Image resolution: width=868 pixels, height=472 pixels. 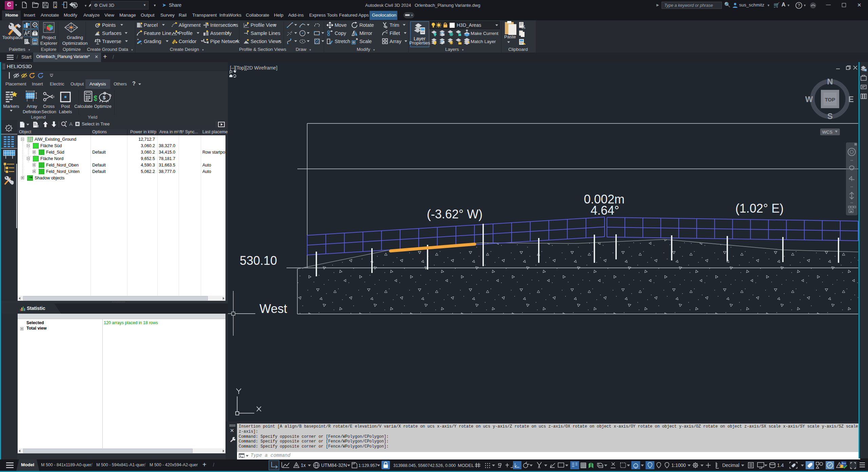 What do you see at coordinates (827, 132) in the screenshot?
I see `svg-text: WCS` at bounding box center [827, 132].